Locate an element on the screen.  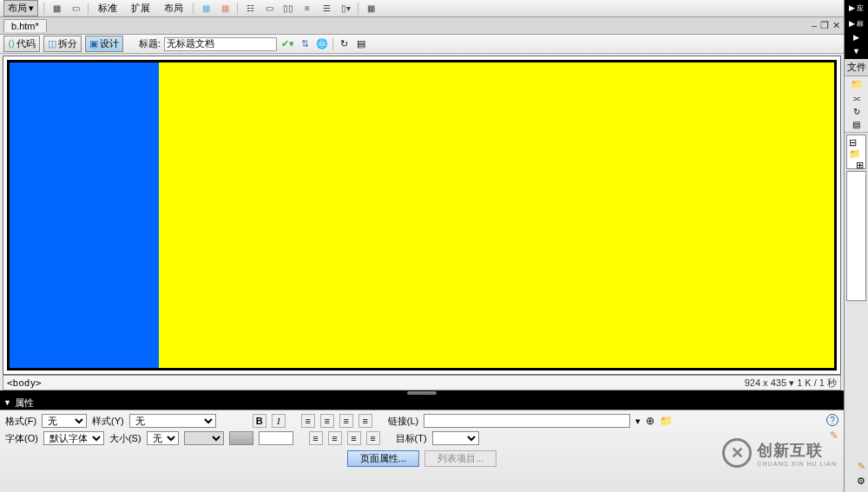
properties-title: 属性 is located at coordinates (24, 403).